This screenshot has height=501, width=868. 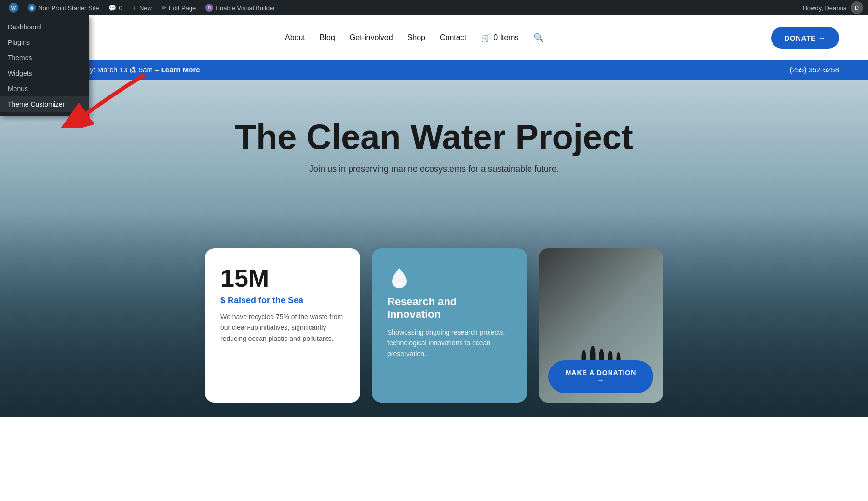 I want to click on stat-label: $ Raised for the Sea, so click(x=283, y=301).